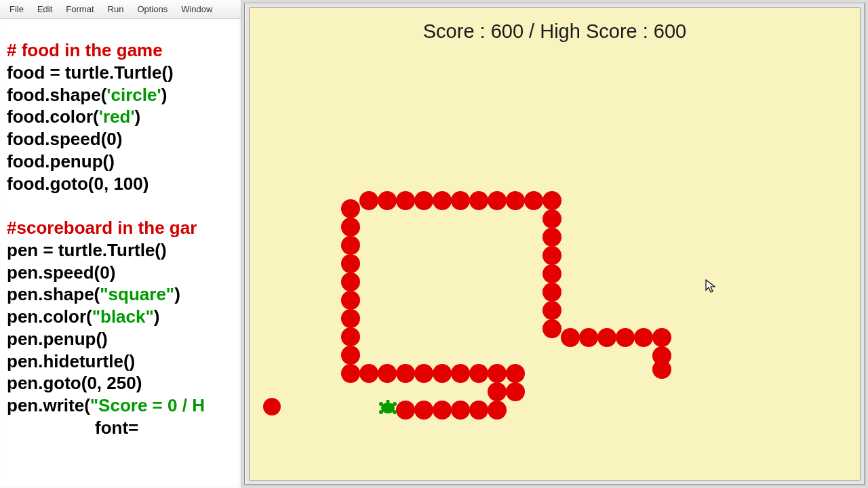 The height and width of the screenshot is (488, 868). Describe the element at coordinates (388, 408) in the screenshot. I see `turtle-head-icon` at that location.